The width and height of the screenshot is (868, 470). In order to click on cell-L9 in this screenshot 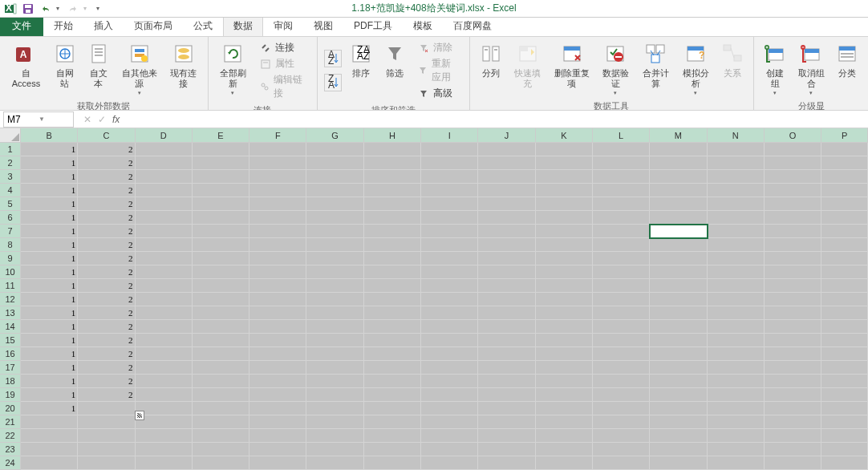, I will do `click(621, 258)`.